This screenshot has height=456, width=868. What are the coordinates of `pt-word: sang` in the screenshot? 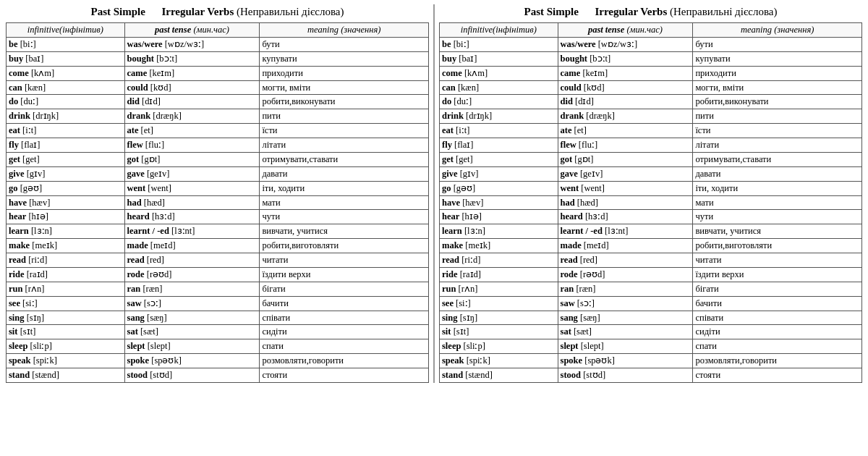 It's located at (569, 318).